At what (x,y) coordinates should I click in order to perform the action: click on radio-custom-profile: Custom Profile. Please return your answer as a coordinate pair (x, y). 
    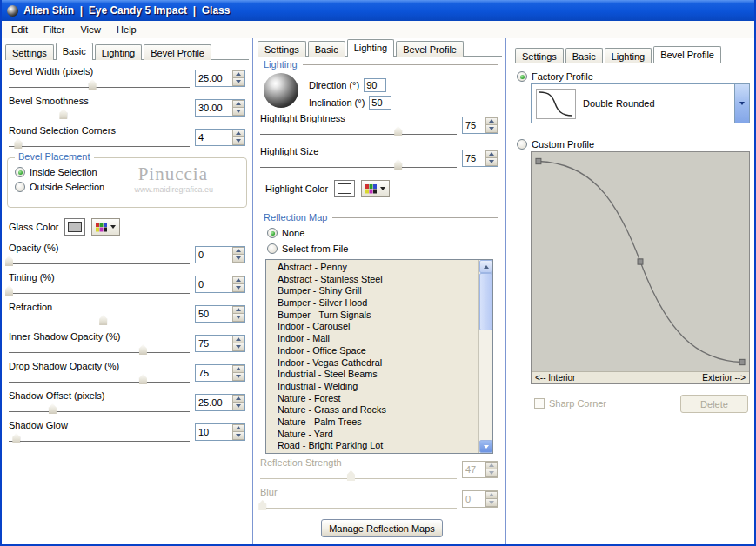
    Looking at the image, I should click on (555, 144).